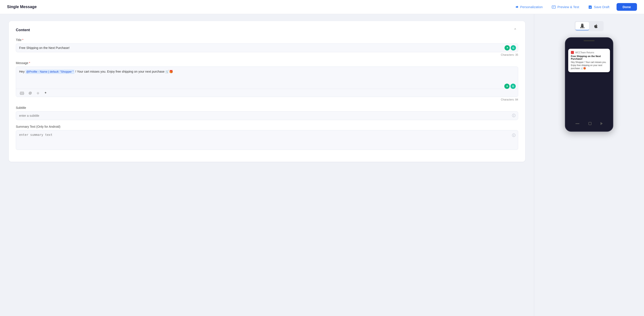 This screenshot has height=316, width=644. Describe the element at coordinates (50, 72) in the screenshot. I see `profile-name-tag: @Profile - Name | default: "Shopper "` at that location.